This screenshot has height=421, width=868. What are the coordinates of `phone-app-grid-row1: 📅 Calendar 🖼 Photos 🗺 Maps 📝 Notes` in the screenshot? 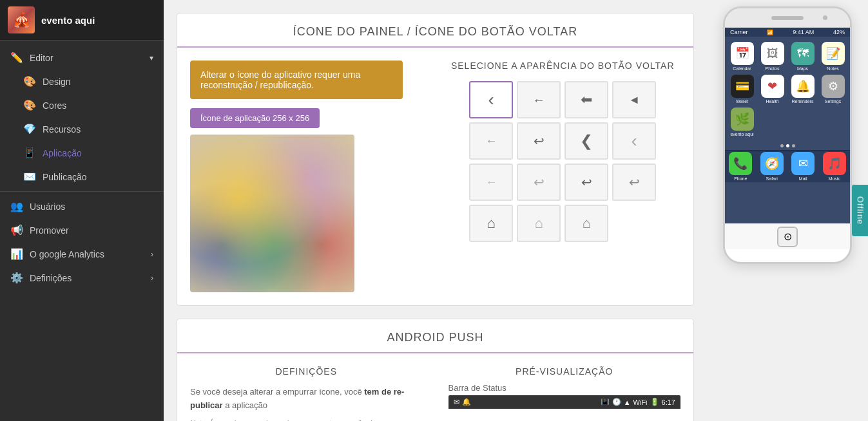 It's located at (787, 89).